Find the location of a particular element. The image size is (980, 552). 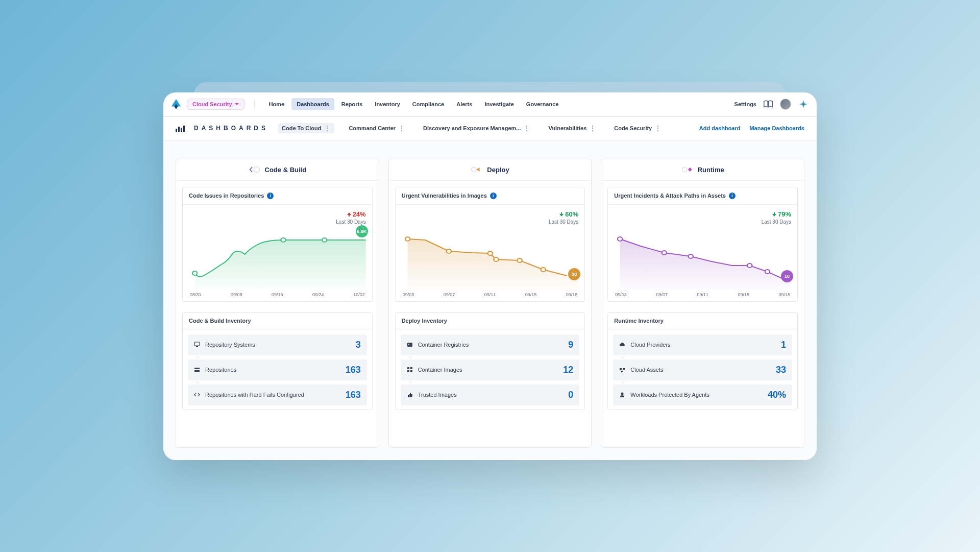

settings-link: Settings is located at coordinates (745, 104).